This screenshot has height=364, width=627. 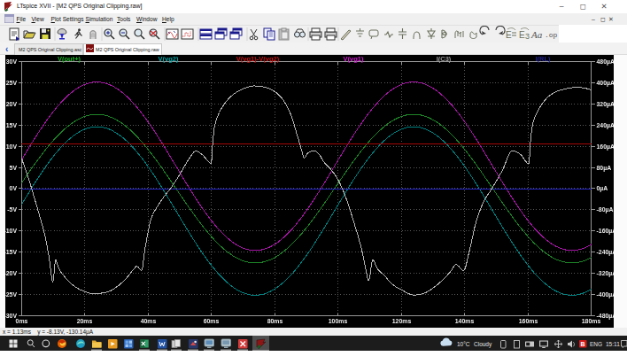 I want to click on svg-text: -80µA, so click(x=606, y=210).